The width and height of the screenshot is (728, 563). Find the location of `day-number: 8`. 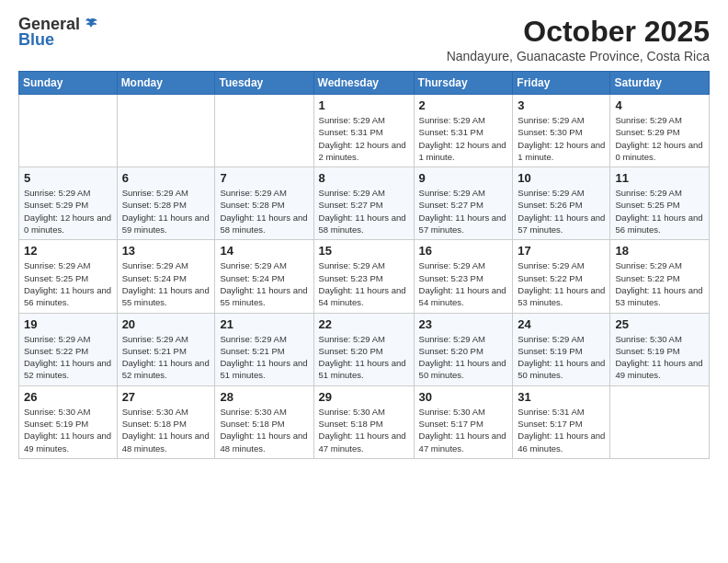

day-number: 8 is located at coordinates (364, 178).